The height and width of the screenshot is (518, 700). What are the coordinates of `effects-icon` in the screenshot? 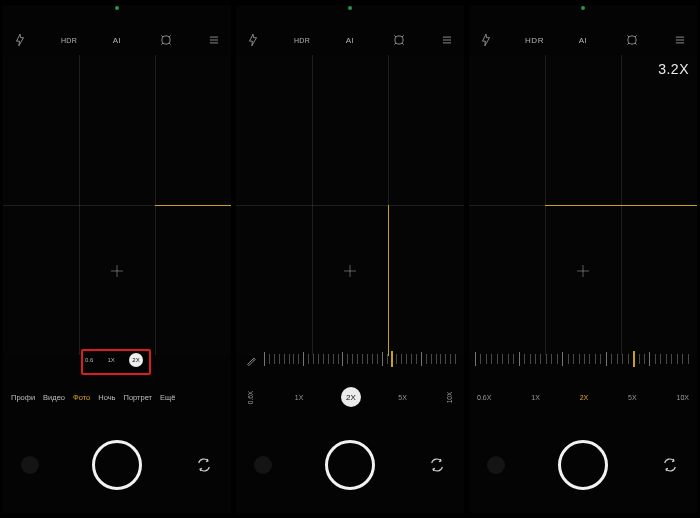 It's located at (251, 357).